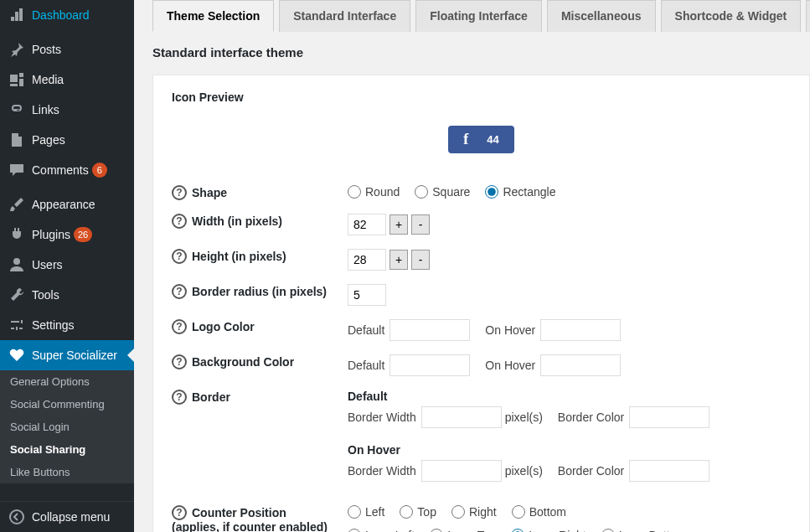 This screenshot has height=532, width=810. What do you see at coordinates (67, 473) in the screenshot?
I see `subitem-like-buttons: Like Buttons` at bounding box center [67, 473].